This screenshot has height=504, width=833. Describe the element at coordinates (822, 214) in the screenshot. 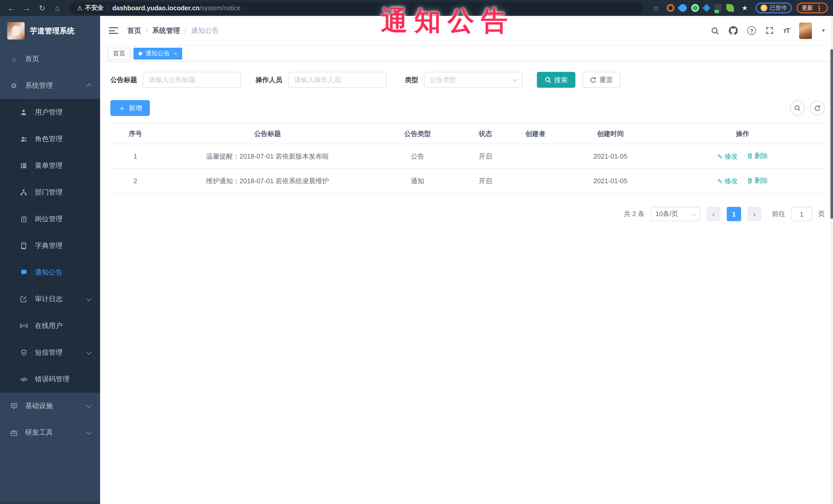

I see `page-unit-label: 页` at that location.